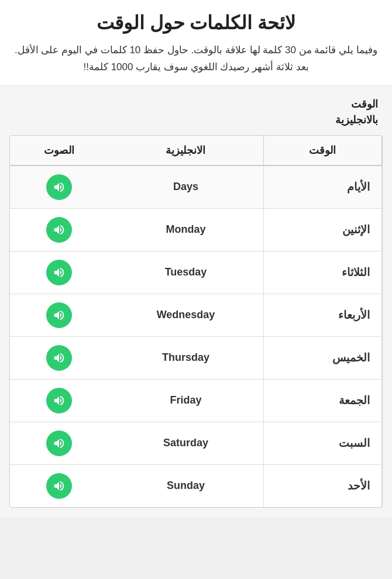 The height and width of the screenshot is (579, 392). I want to click on english-word: Tuesday, so click(186, 273).